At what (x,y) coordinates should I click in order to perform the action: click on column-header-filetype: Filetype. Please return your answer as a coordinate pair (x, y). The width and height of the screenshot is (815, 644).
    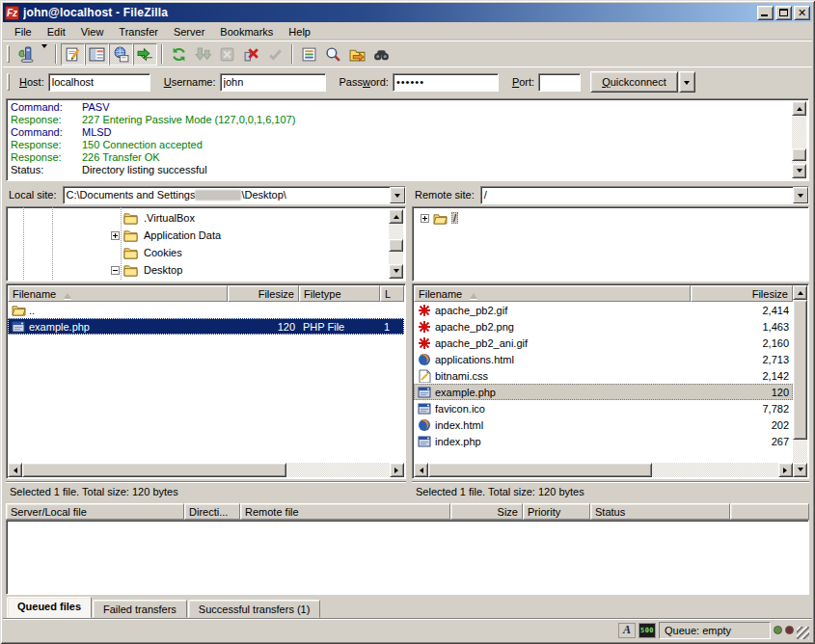
    Looking at the image, I should click on (340, 293).